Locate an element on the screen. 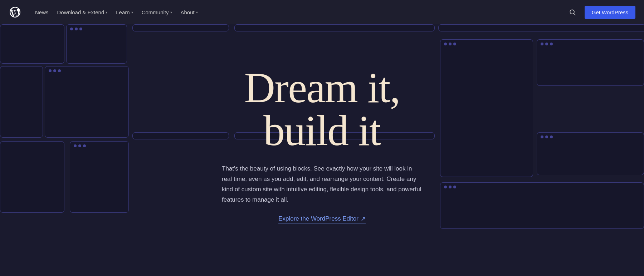  search-icon is located at coordinates (572, 12).